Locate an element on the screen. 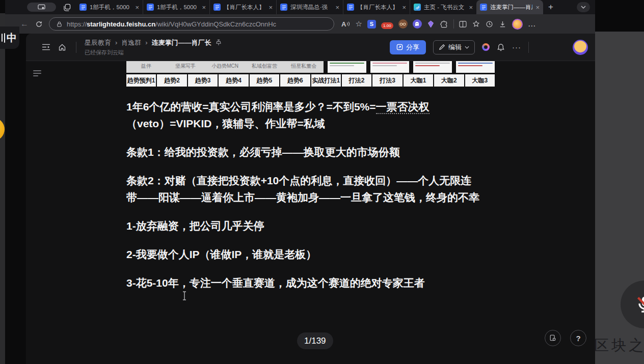 The height and width of the screenshot is (364, 644). breadcrumb-item: 星辰教育 is located at coordinates (98, 43).